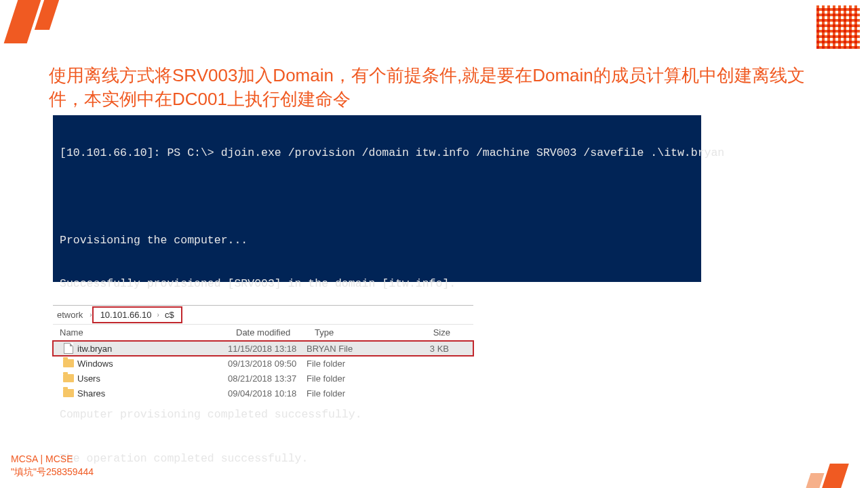  Describe the element at coordinates (52, 460) in the screenshot. I see `footer-line: MCSA | MCSE` at that location.